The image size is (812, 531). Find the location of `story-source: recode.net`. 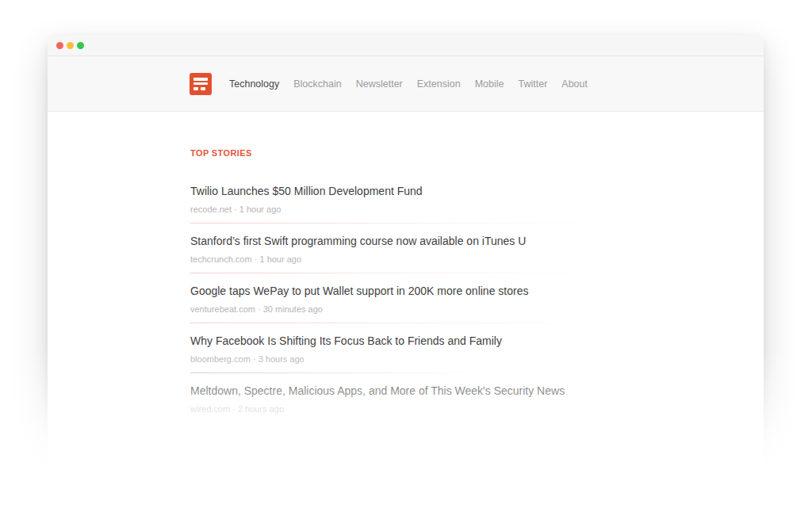

story-source: recode.net is located at coordinates (211, 209).